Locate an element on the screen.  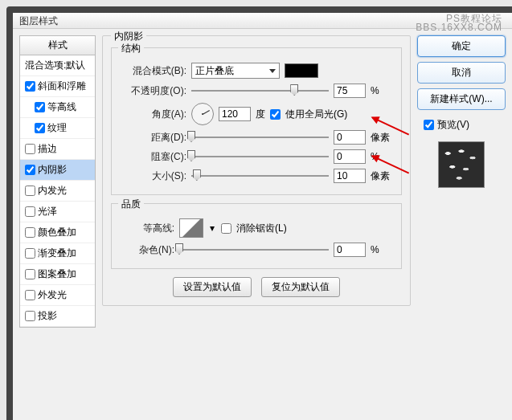
angle-input is located at coordinates (235, 114).